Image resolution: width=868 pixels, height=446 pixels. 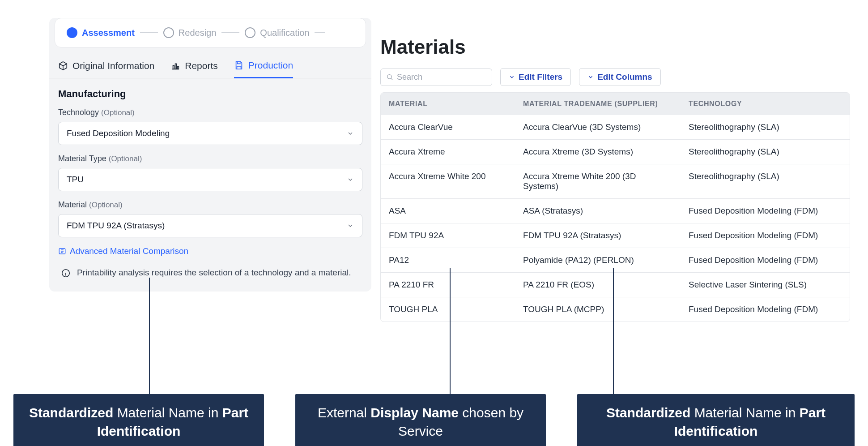 What do you see at coordinates (108, 33) in the screenshot?
I see `step-label: Assessment` at bounding box center [108, 33].